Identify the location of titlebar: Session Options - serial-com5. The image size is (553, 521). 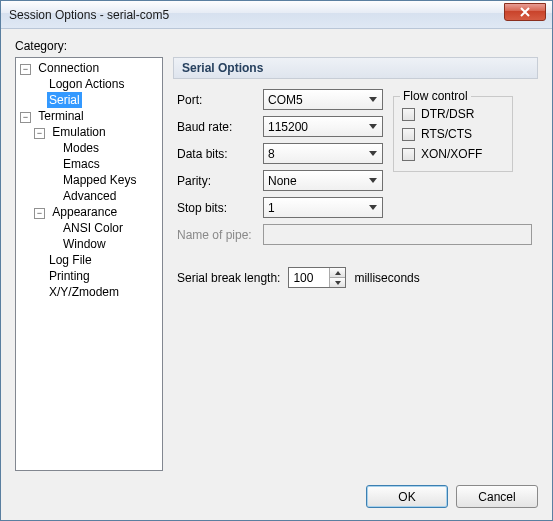
(276, 15).